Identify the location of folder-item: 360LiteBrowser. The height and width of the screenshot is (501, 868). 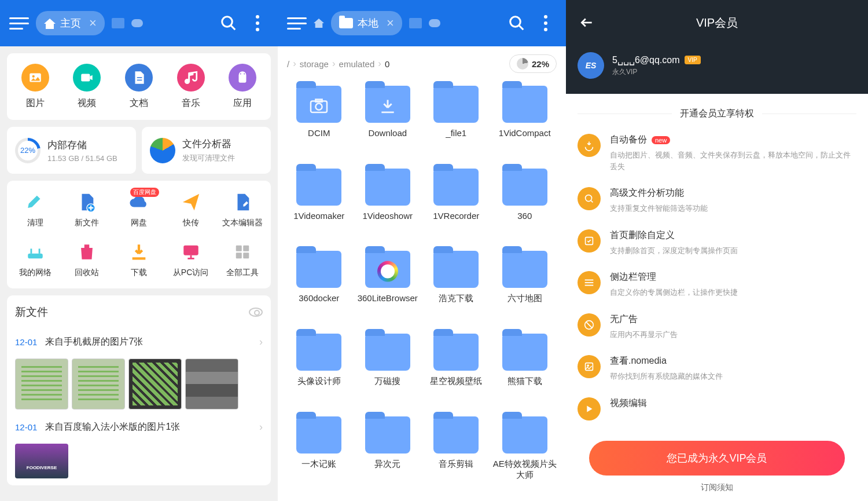
(388, 285).